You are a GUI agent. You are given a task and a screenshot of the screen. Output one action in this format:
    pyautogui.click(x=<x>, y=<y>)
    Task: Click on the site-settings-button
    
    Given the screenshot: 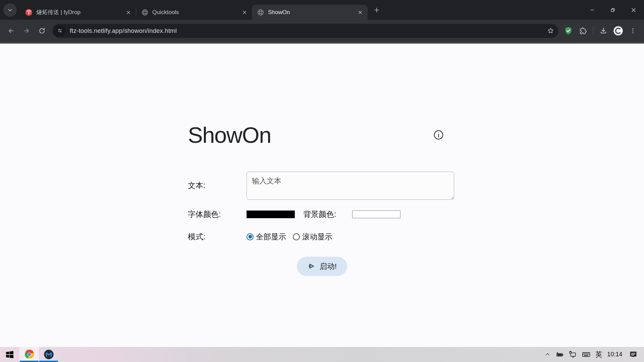 What is the action you would take?
    pyautogui.click(x=60, y=31)
    